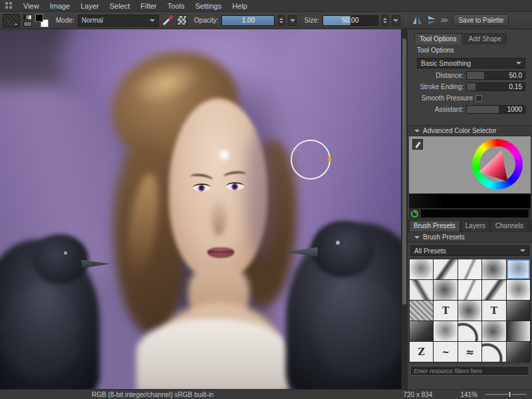 The image size is (532, 399). Describe the element at coordinates (469, 50) in the screenshot. I see `tool-options-title: Tool Options` at that location.